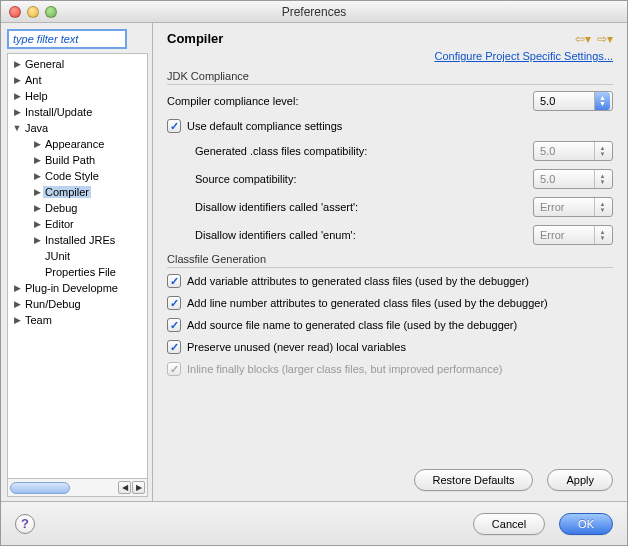 This screenshot has width=628, height=546. Describe the element at coordinates (296, 347) in the screenshot. I see `preserve-unused-label: Preserve unused (never read) local varia…` at that location.